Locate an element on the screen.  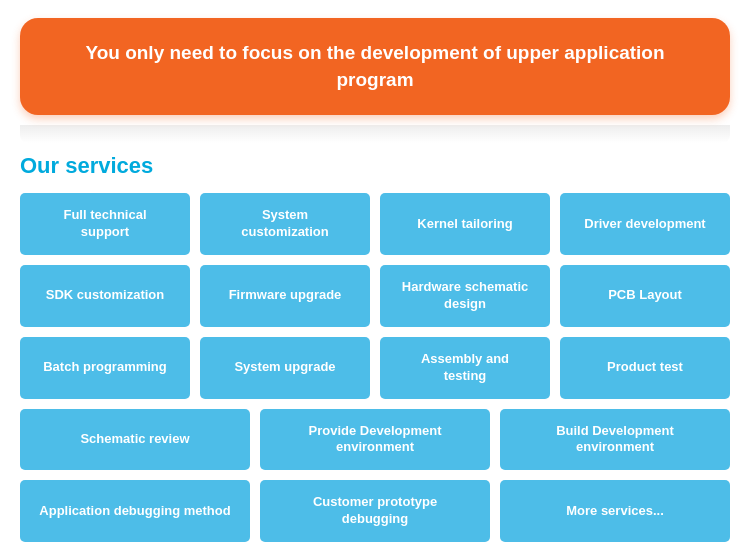
service-btn-4-2: More services... is located at coordinates (615, 511).